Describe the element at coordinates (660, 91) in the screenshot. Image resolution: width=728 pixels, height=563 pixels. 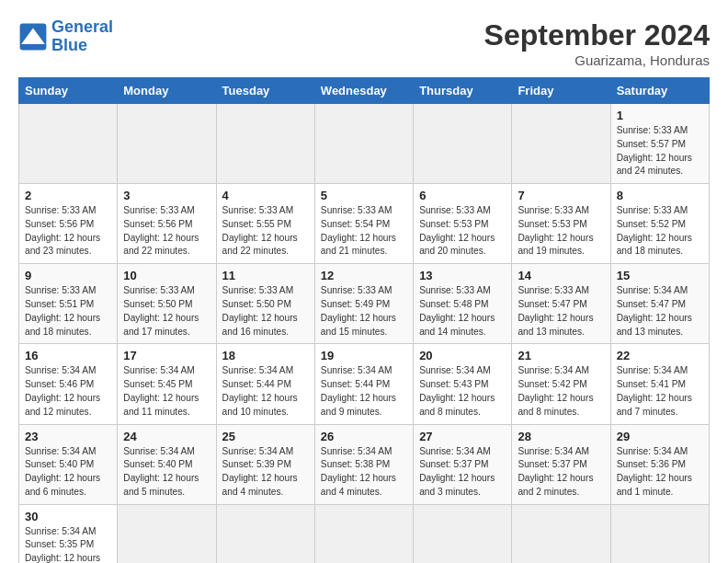
I see `day-of-week-header: Saturday` at that location.